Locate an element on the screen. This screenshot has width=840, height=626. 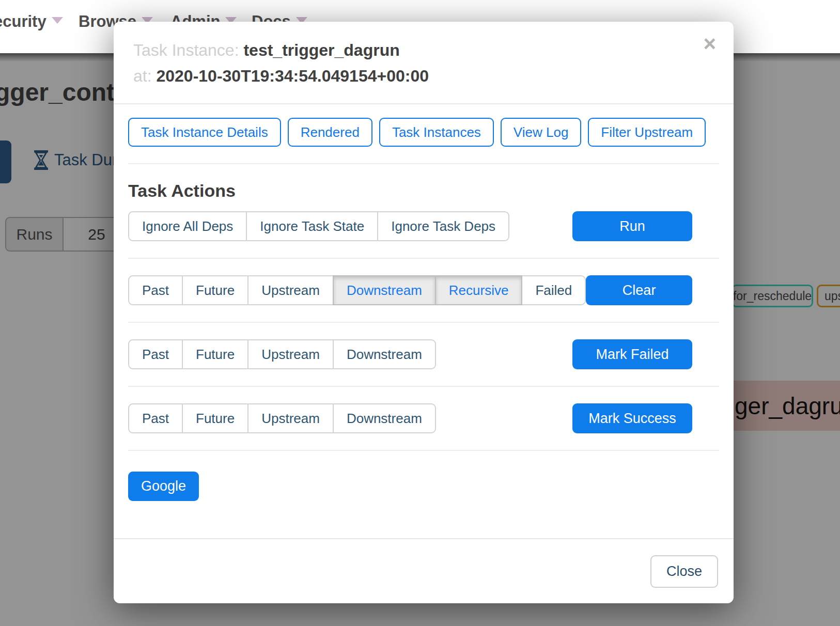
mark-success-options-group: Past Future Upstream Downstream is located at coordinates (282, 418).